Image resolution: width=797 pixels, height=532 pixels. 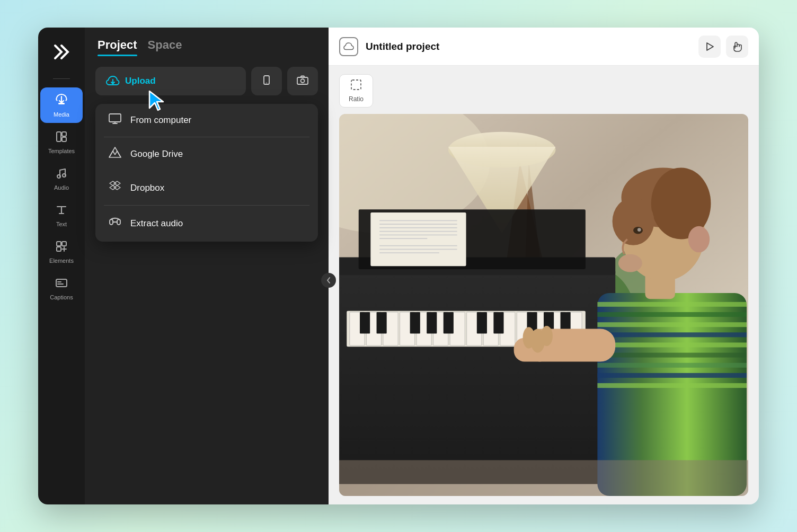 I want to click on header-actions, so click(x=723, y=47).